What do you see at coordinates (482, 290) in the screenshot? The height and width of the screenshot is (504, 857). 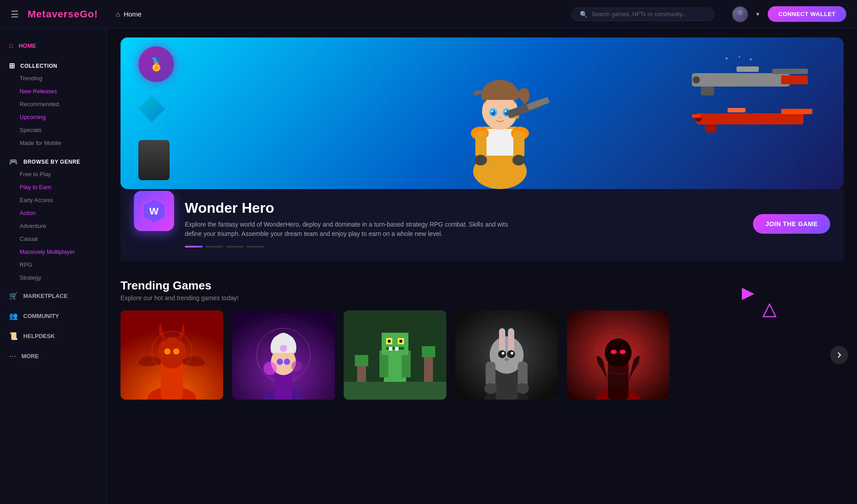 I see `trending-header: Trending Games Explore our hot and trend…` at bounding box center [482, 290].